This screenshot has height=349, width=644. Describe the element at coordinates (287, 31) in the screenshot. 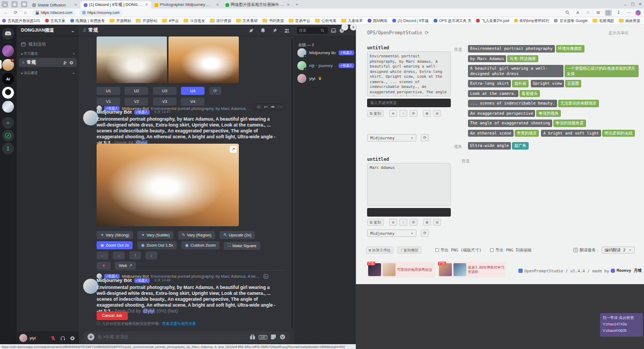

I see `member-list-icon` at that location.